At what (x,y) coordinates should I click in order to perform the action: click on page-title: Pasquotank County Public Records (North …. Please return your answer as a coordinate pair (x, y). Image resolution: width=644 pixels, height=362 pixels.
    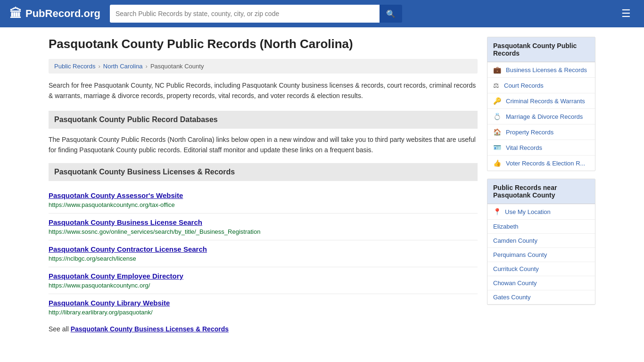
    Looking at the image, I should click on (263, 44).